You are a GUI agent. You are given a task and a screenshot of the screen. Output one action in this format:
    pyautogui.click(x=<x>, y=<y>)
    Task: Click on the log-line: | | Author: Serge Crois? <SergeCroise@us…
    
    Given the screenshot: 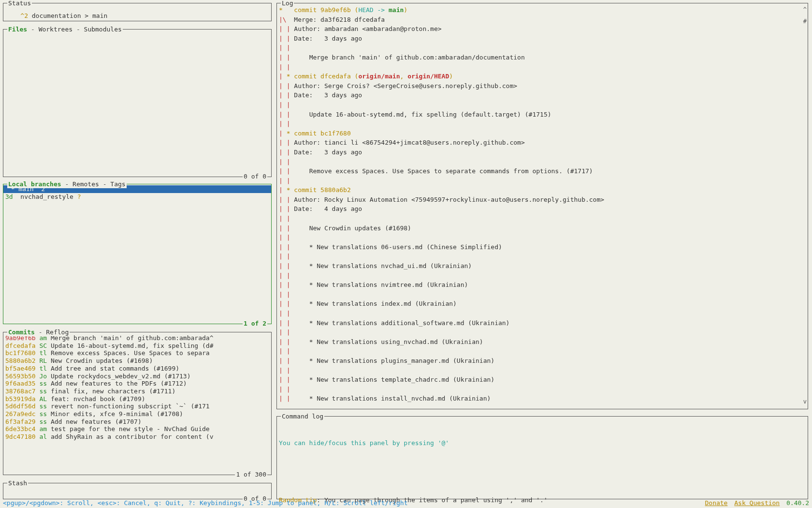 What is the action you would take?
    pyautogui.click(x=542, y=86)
    